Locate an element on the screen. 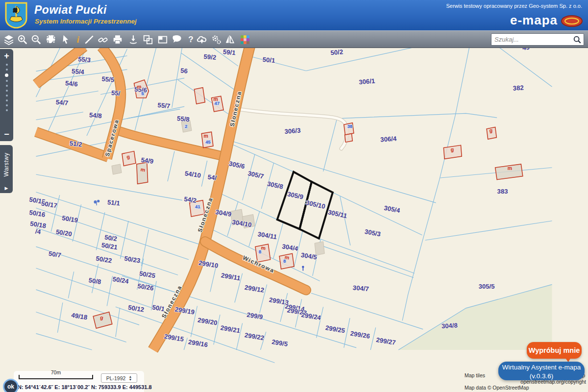  status-panel: 70m PL-1992 ▲▼ N: 54°41´42.6˝ E: 18°13´0… is located at coordinates (79, 381).